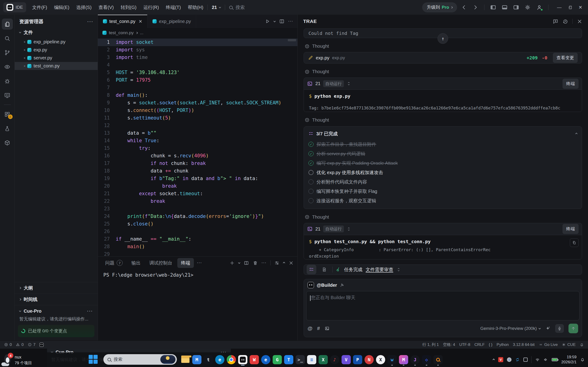  Describe the element at coordinates (198, 42) in the screenshot. I see `code-line: 1import socket` at that location.